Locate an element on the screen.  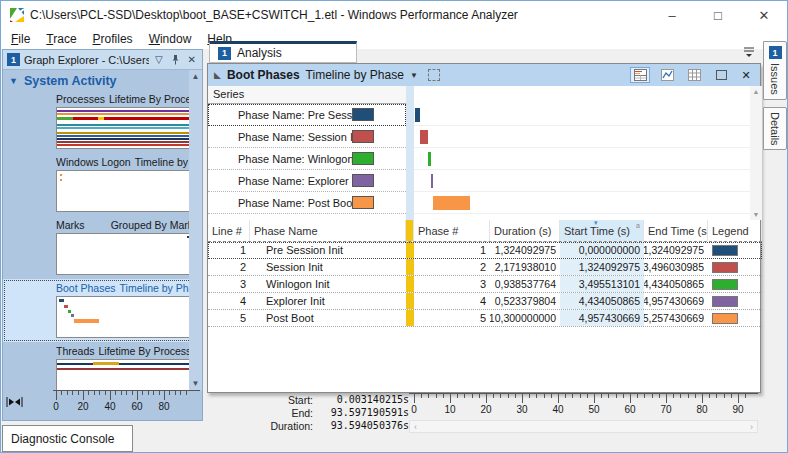
cell-dur: 10,300000000 is located at coordinates (525, 318).